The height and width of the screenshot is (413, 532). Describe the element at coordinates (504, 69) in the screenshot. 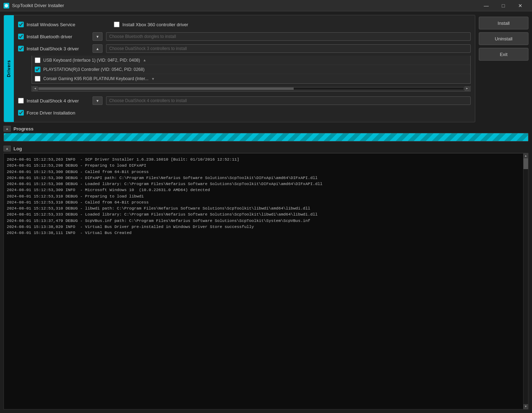

I see `right-buttons: Install Uninstall Exit` at that location.